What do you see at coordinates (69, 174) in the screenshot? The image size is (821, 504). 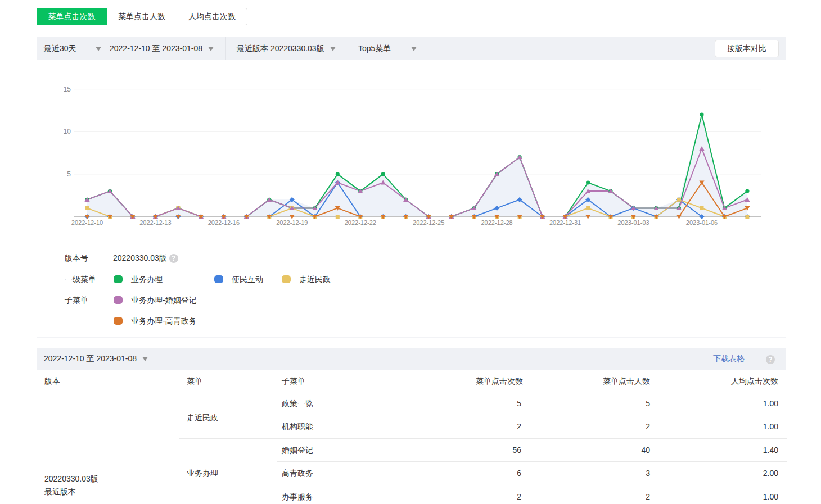 I see `svg-text: 5` at bounding box center [69, 174].